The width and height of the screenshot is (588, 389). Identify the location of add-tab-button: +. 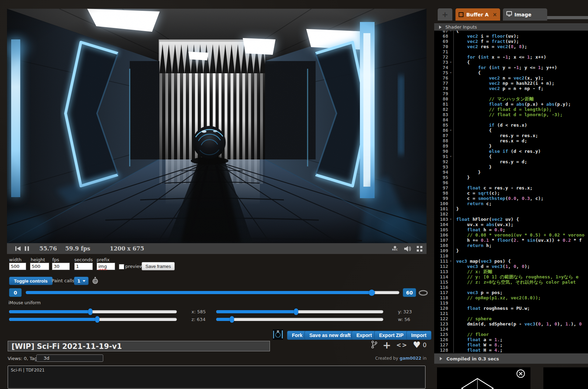
(445, 15).